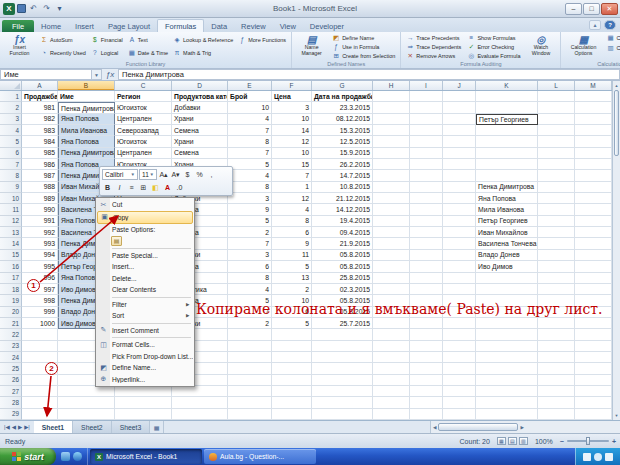 The width and height of the screenshot is (620, 465). What do you see at coordinates (144, 414) in the screenshot?
I see `cell-C29` at bounding box center [144, 414].